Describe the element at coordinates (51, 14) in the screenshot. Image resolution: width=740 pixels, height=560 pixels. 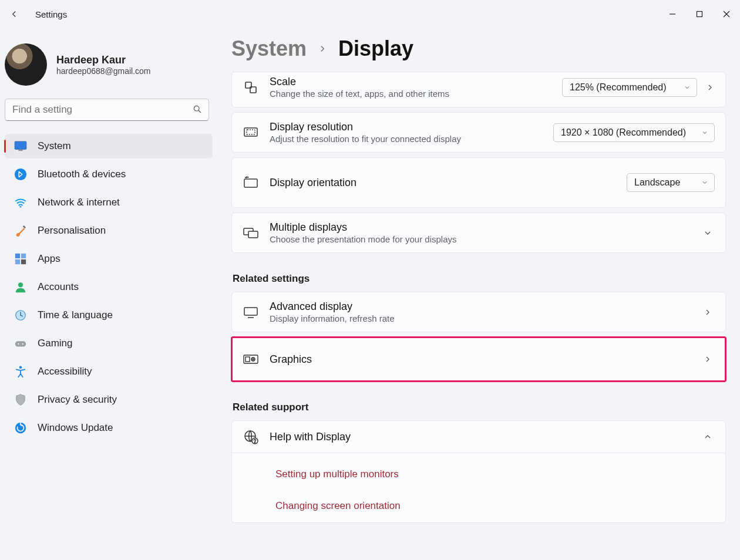
I see `window-title: Settings` at that location.